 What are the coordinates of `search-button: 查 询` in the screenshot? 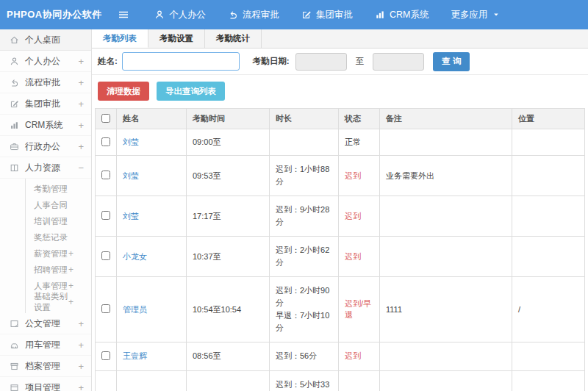 It's located at (451, 62).